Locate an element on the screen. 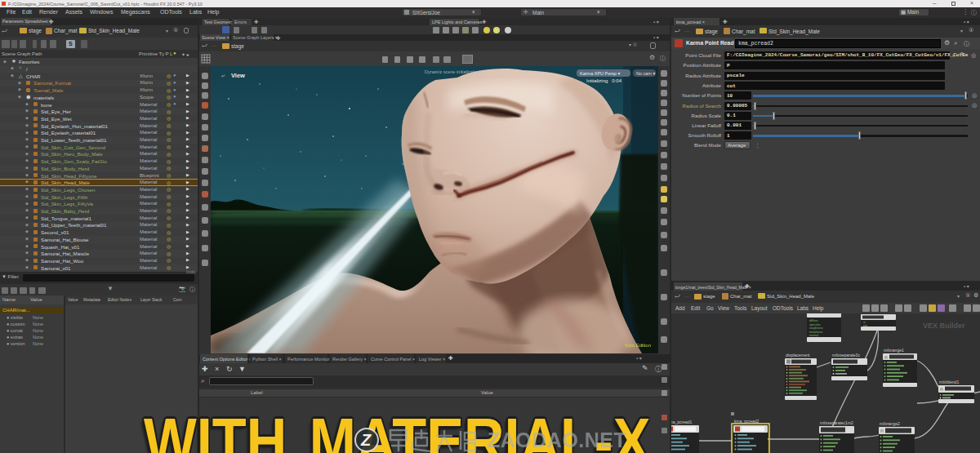  svg-text: specular is located at coordinates (815, 325).